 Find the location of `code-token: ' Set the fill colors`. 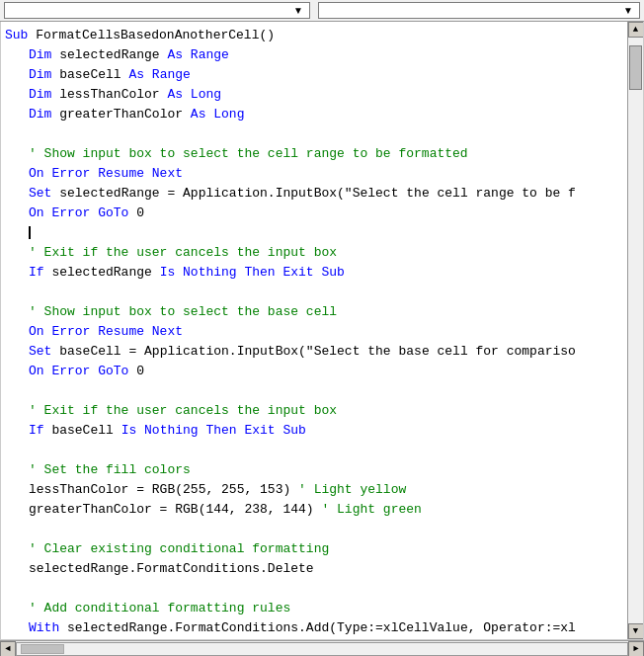

code-token: ' Set the fill colors is located at coordinates (110, 470).